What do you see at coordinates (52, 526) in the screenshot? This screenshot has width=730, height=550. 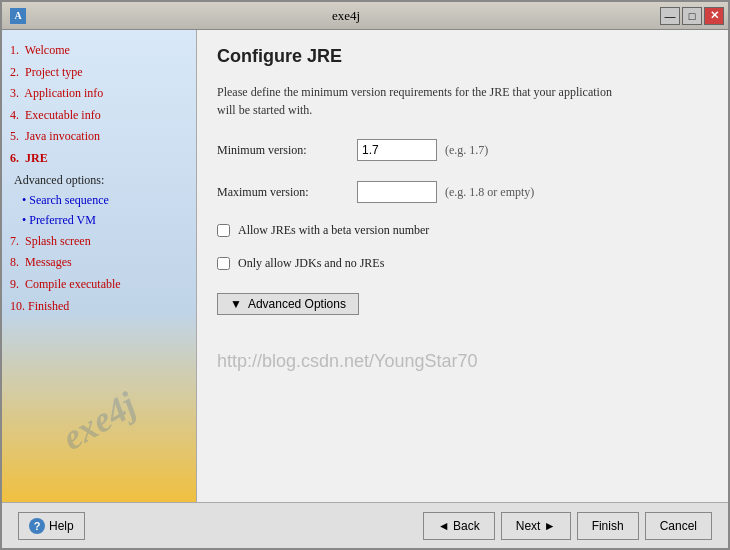 I see `help-button: ? Help` at bounding box center [52, 526].